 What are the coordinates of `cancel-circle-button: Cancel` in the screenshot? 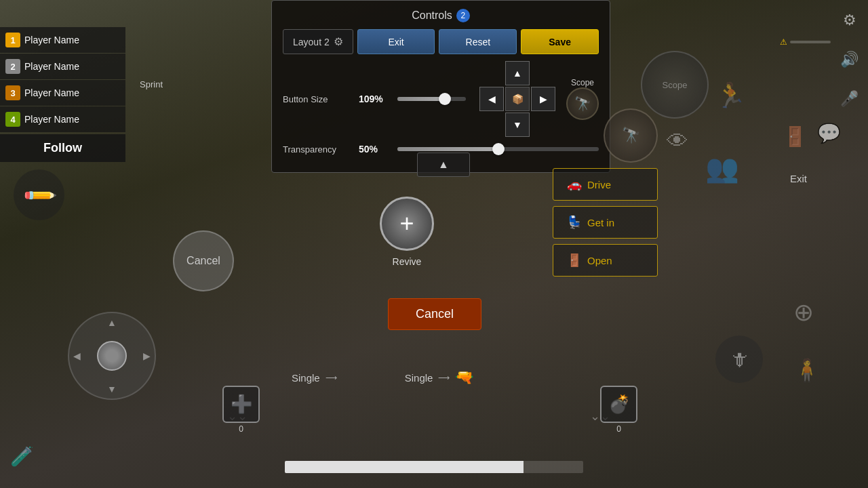 It's located at (203, 261).